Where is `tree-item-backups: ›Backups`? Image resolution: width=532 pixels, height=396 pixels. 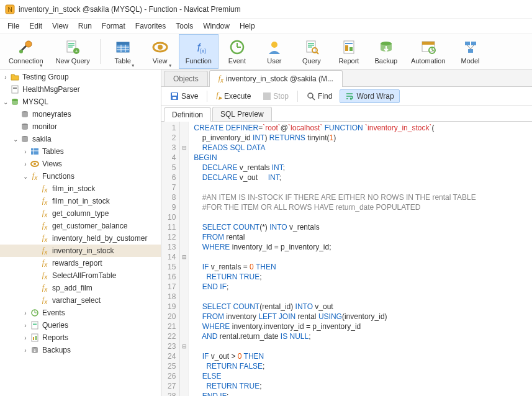 tree-item-backups: ›Backups is located at coordinates (81, 350).